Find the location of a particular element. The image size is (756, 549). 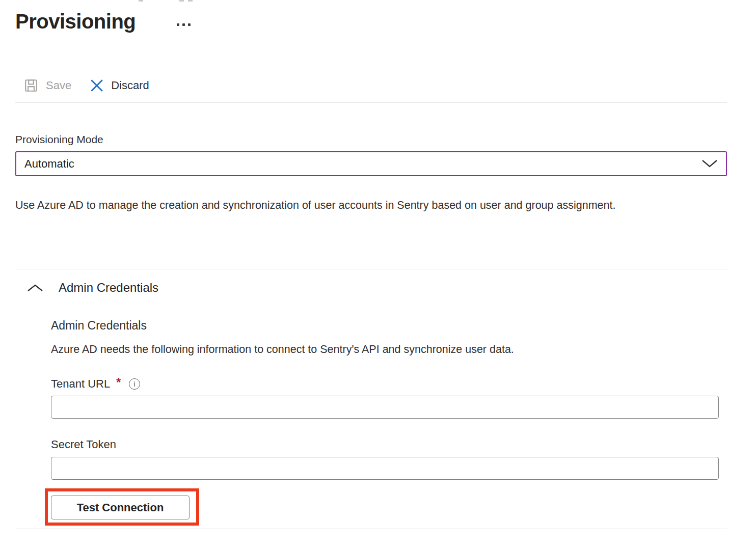

provisioning-mode-label: Provisioning Mode is located at coordinates (59, 140).